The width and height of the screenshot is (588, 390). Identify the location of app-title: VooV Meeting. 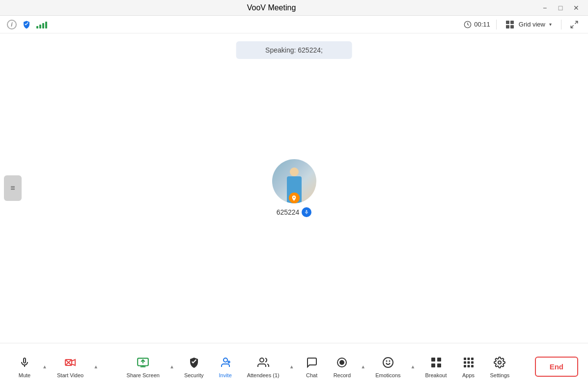
(272, 8).